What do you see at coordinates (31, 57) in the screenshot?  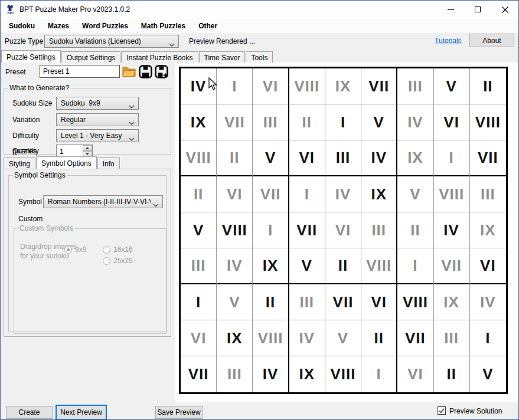 I see `tab-puzzle-settings: Puzzle Settings` at bounding box center [31, 57].